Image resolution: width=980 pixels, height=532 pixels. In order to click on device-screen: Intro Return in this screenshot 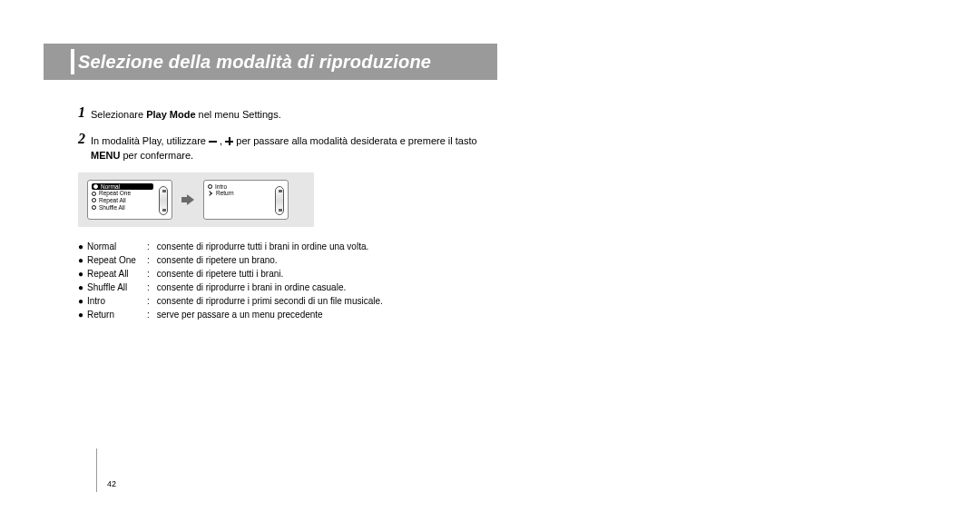, I will do `click(239, 200)`.